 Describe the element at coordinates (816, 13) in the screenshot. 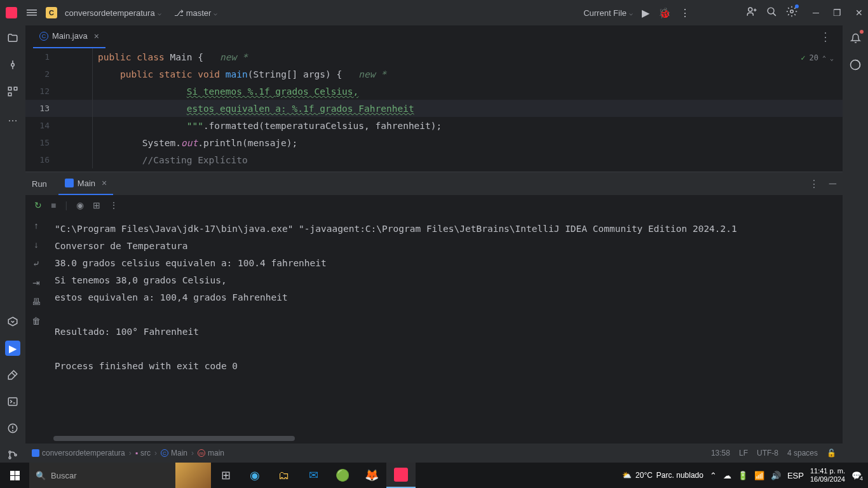

I see `window-minimize-button: ─` at that location.